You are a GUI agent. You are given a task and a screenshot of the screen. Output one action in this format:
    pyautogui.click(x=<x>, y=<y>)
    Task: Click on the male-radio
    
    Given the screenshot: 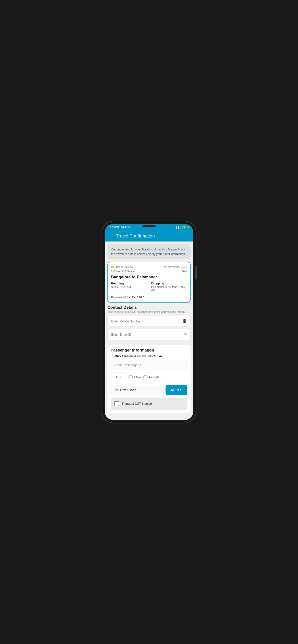 What is the action you would take?
    pyautogui.click(x=131, y=377)
    